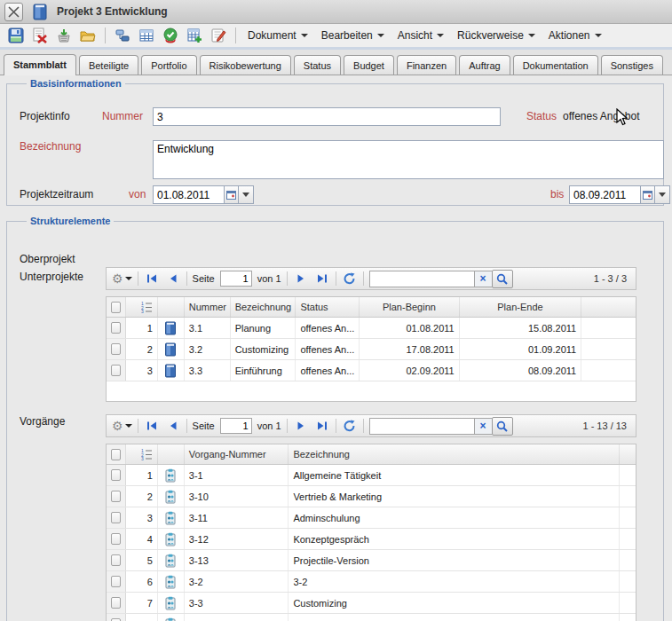 This screenshot has height=621, width=672. I want to click on unterprojekt-row: 2 3.2 Customizing offenes An... 17.08.20…, so click(371, 350).